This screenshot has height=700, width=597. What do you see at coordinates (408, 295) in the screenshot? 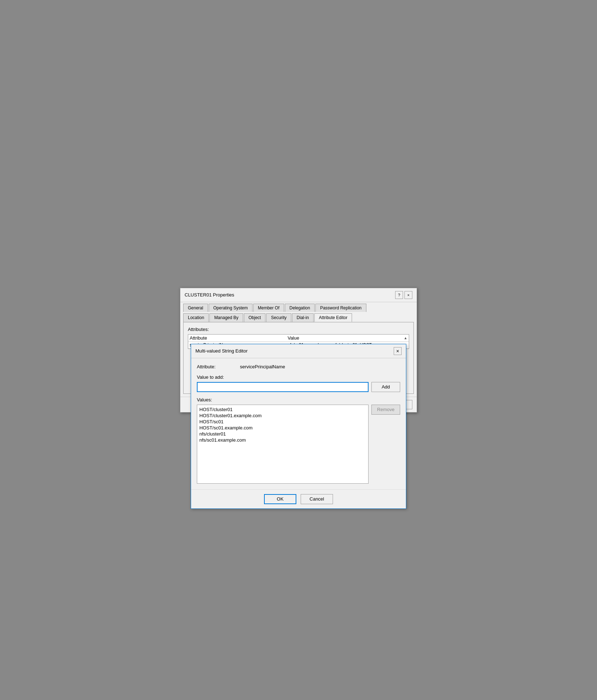
I see `close-button: ×` at bounding box center [408, 295].